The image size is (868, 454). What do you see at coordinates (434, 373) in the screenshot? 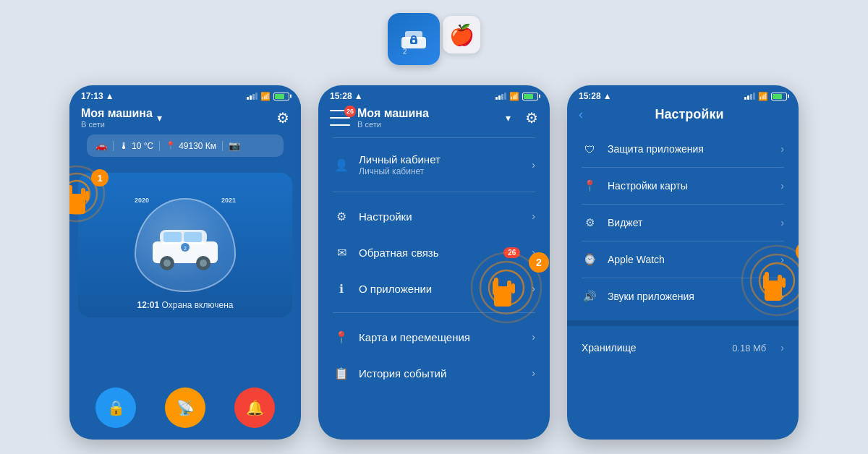
I see `menu-item-history: 📋 История событий ›` at bounding box center [434, 373].